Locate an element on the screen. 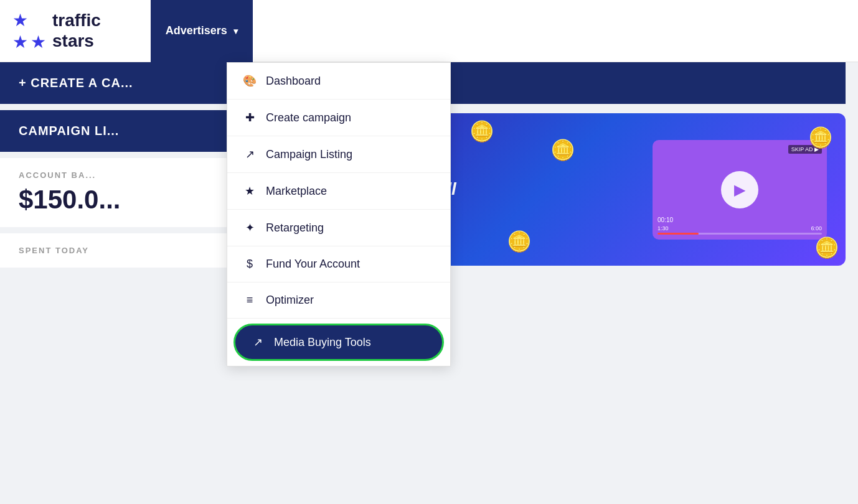 The height and width of the screenshot is (504, 858). dropdown-label-create-campaign: Create campaign is located at coordinates (309, 118).